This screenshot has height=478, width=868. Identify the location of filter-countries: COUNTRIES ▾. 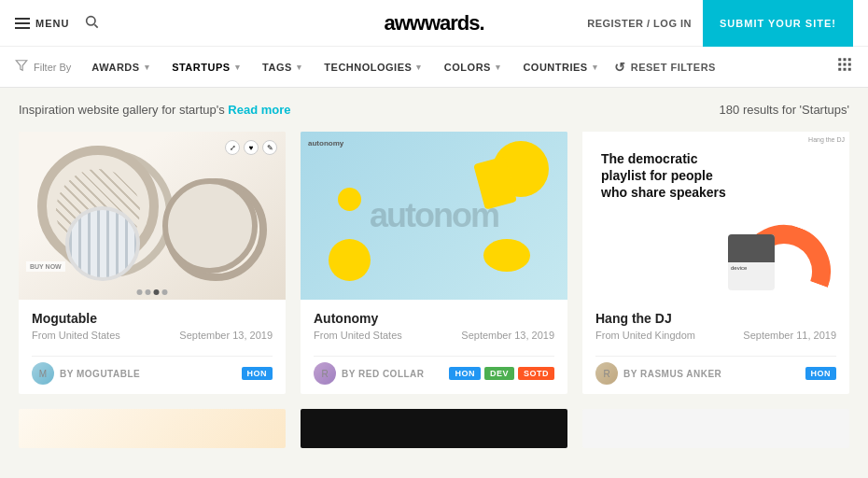
(560, 67).